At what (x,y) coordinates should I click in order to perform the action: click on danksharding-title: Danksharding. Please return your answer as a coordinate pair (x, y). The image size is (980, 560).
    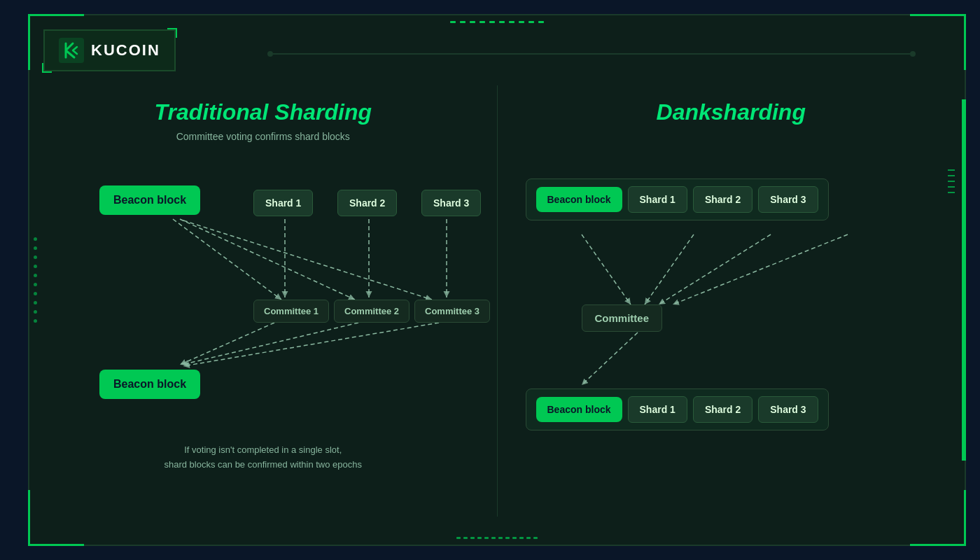
    Looking at the image, I should click on (732, 112).